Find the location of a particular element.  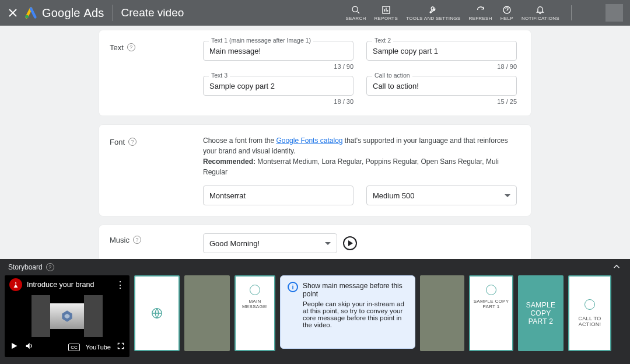

play-button is located at coordinates (14, 347).